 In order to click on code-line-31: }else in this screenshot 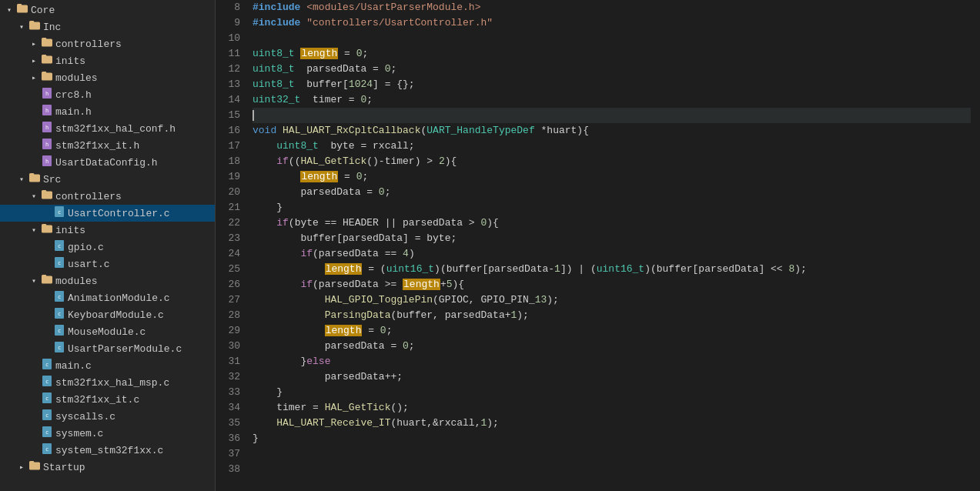, I will do `click(611, 362)`.